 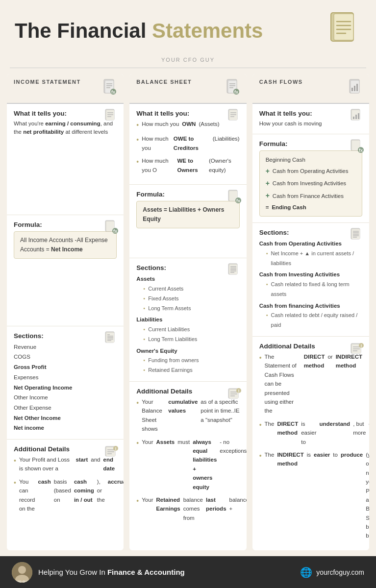 I want to click on list-item: Current Liabilities, so click(x=188, y=330).